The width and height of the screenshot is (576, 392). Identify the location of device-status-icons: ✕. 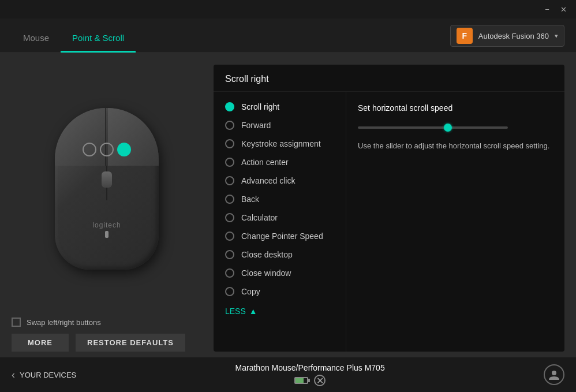
(310, 380).